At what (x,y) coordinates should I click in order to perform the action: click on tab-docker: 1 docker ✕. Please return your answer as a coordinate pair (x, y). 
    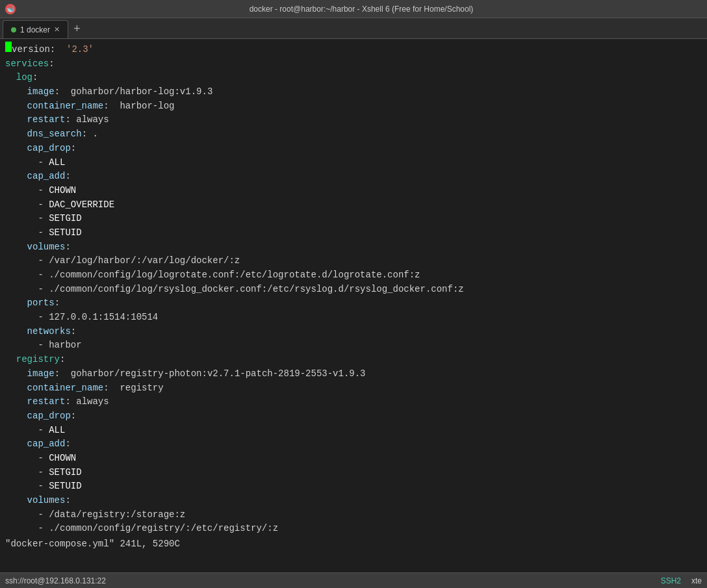
    Looking at the image, I should click on (35, 29).